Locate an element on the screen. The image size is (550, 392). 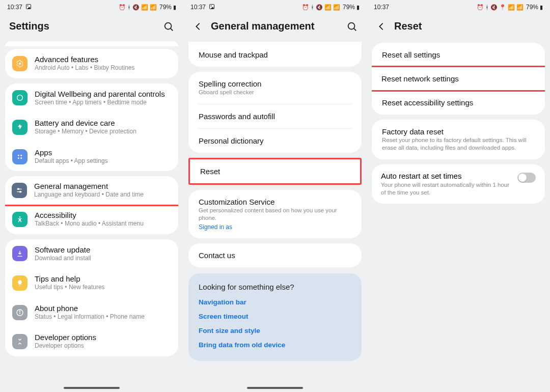
row-auto-restart: Auto restart at set times Your phone wil… is located at coordinates (458, 184).